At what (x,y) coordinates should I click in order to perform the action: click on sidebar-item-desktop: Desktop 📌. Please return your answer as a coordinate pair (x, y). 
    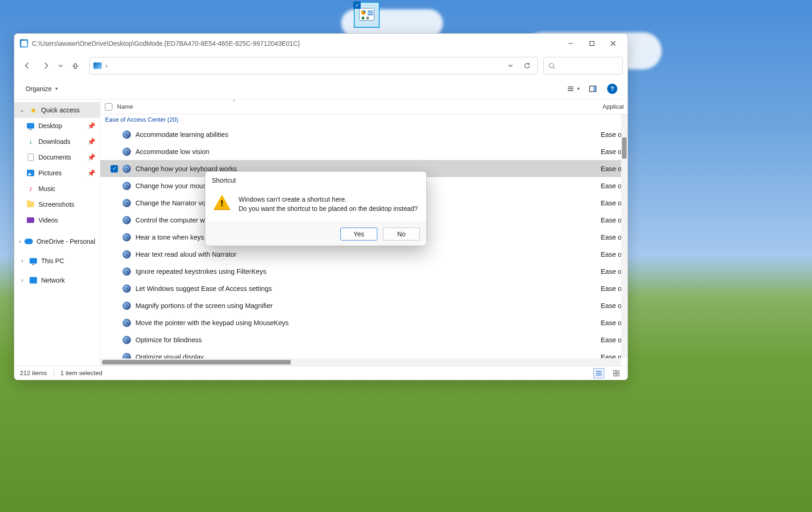
    Looking at the image, I should click on (57, 126).